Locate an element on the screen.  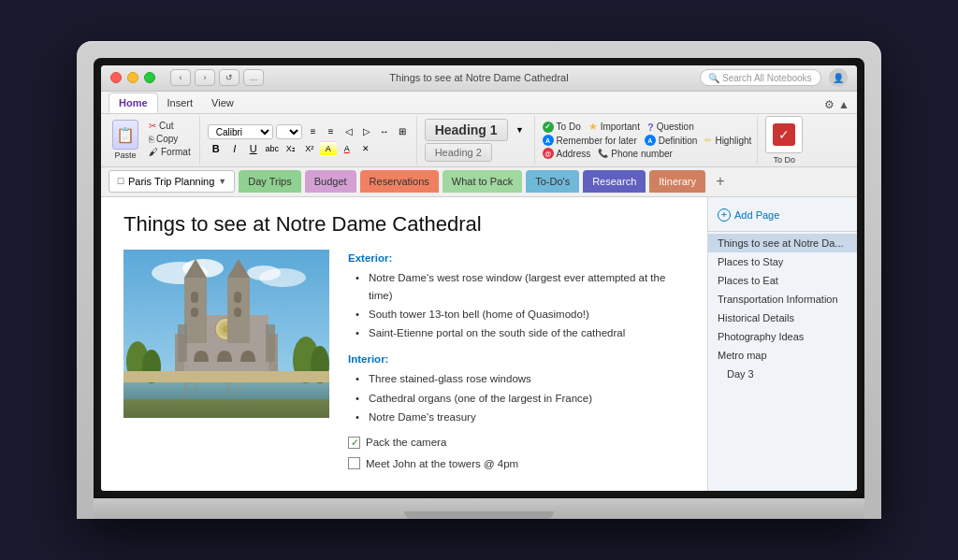
todo-group: ✓ To Do is located at coordinates (784, 140).